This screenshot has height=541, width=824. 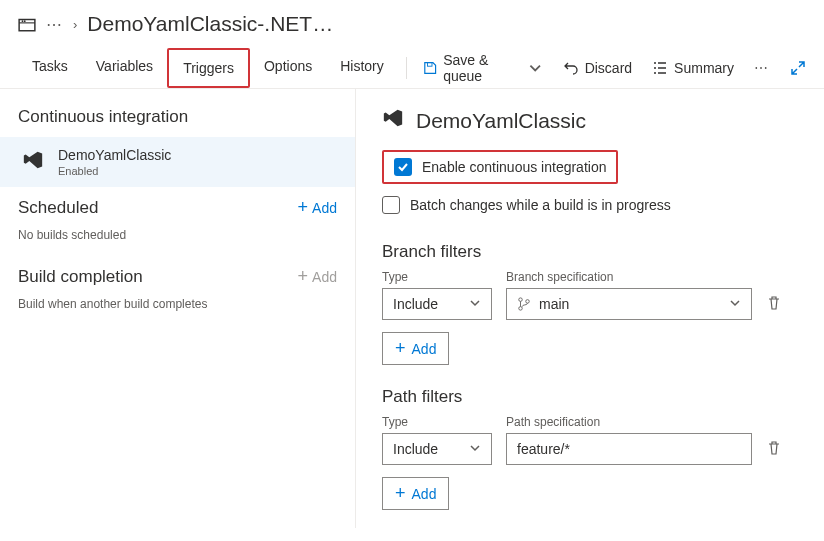 I want to click on repo-status: Enabled, so click(x=114, y=171).